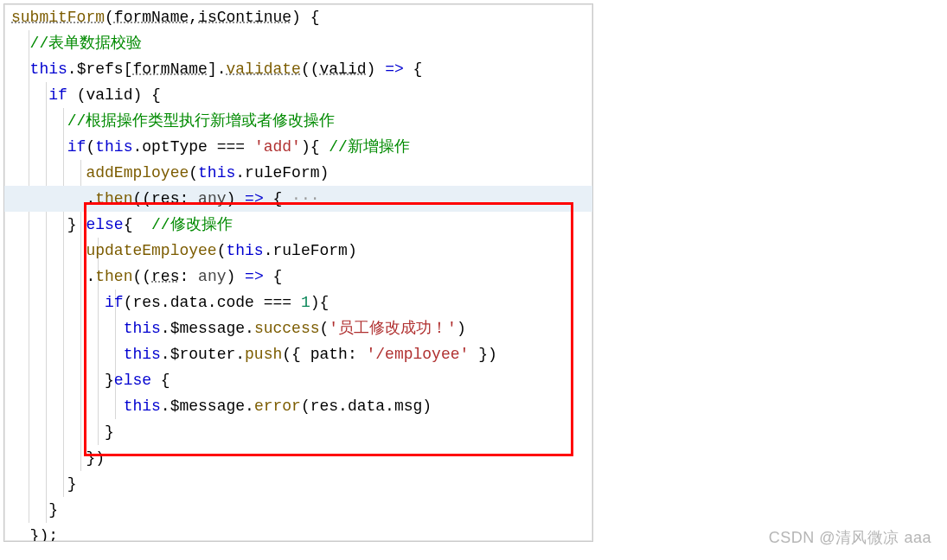  I want to click on code-line: if (valid) {, so click(298, 95).